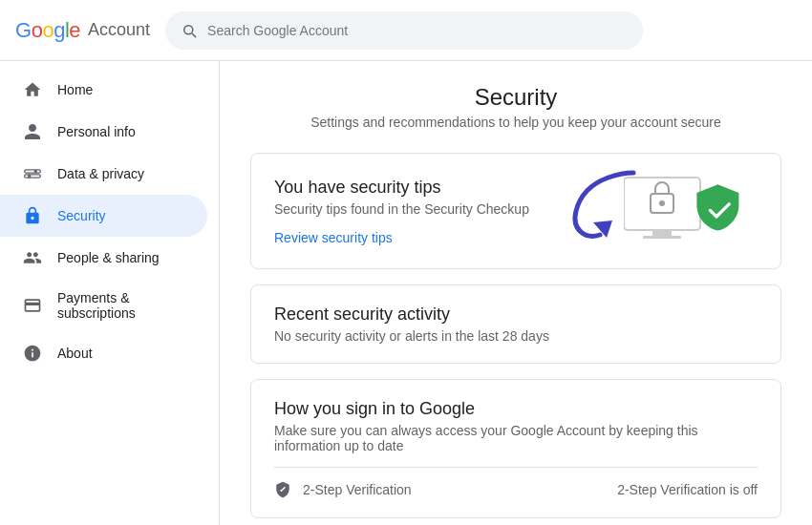  What do you see at coordinates (283, 490) in the screenshot?
I see `shield-lock-icon` at bounding box center [283, 490].